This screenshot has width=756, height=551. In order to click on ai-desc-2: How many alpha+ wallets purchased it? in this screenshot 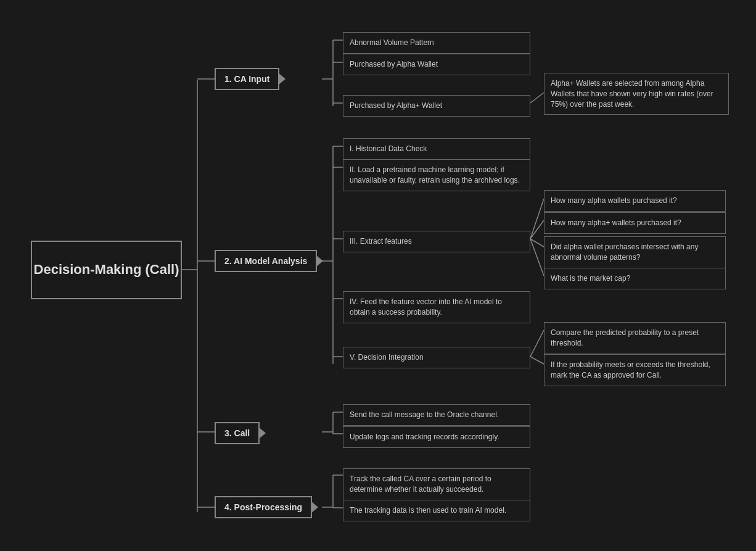, I will do `click(635, 223)`.